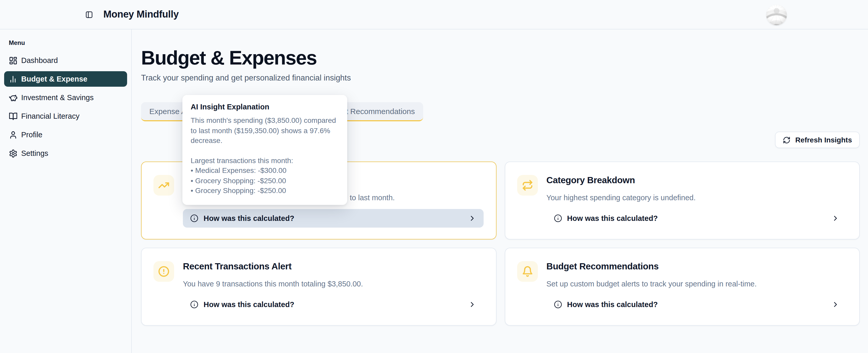 Image resolution: width=868 pixels, height=353 pixels. Describe the element at coordinates (66, 191) in the screenshot. I see `sidebar: Menu Dashboard Budget & Expense` at that location.